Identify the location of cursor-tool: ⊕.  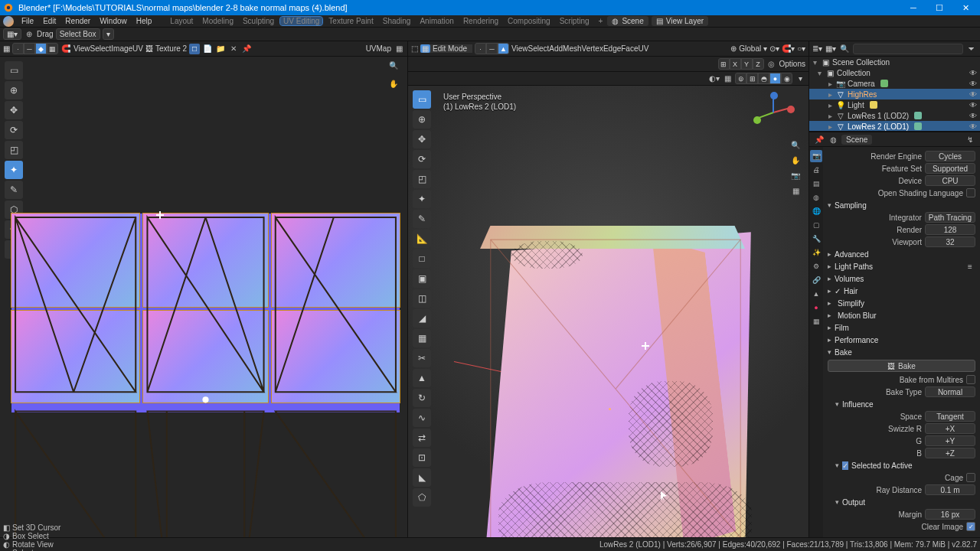
(14, 90).